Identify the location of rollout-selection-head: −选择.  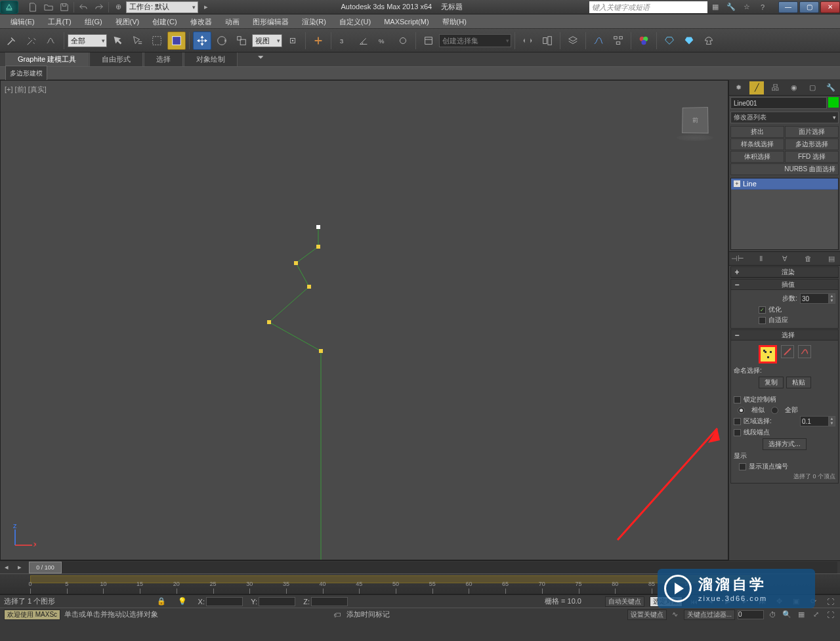
(785, 335).